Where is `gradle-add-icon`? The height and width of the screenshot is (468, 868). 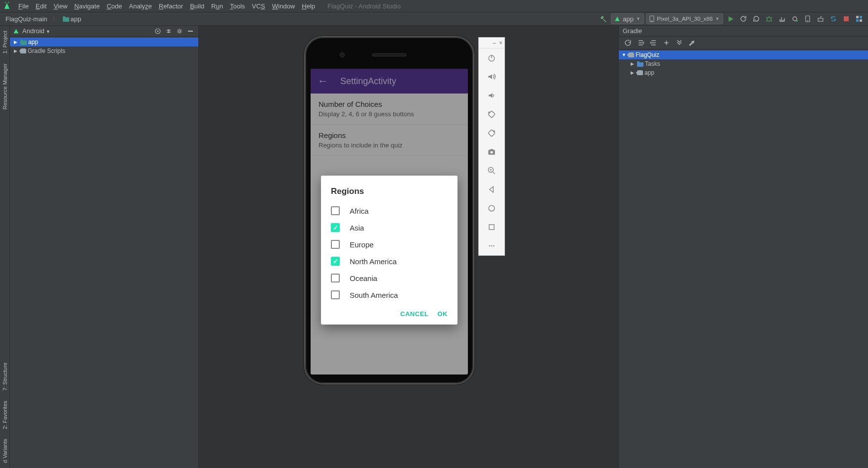
gradle-add-icon is located at coordinates (666, 43).